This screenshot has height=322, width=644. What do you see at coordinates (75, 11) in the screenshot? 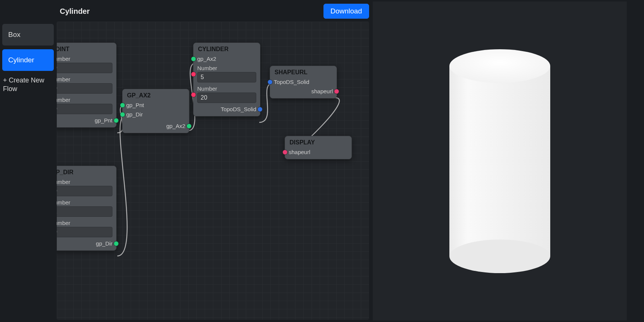
I see `page-title: Cylinder` at bounding box center [75, 11].